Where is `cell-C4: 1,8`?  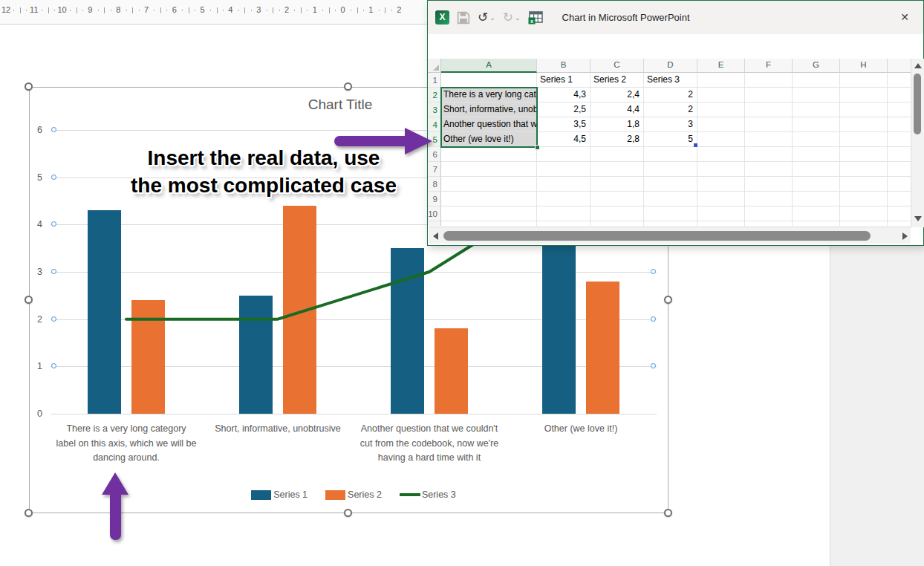
cell-C4: 1,8 is located at coordinates (617, 125).